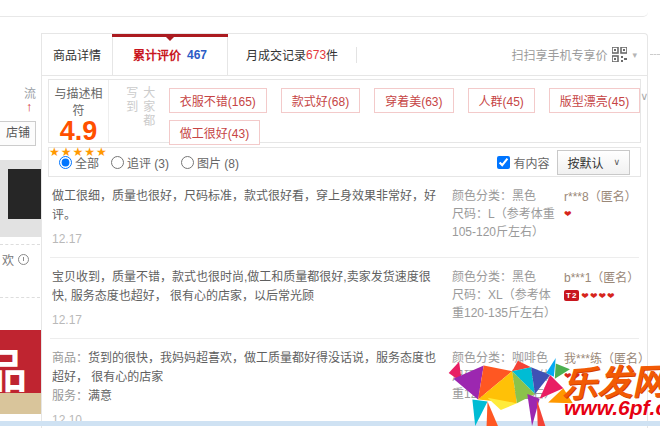  Describe the element at coordinates (77, 54) in the screenshot. I see `tab-product-detail: 商品详情` at that location.